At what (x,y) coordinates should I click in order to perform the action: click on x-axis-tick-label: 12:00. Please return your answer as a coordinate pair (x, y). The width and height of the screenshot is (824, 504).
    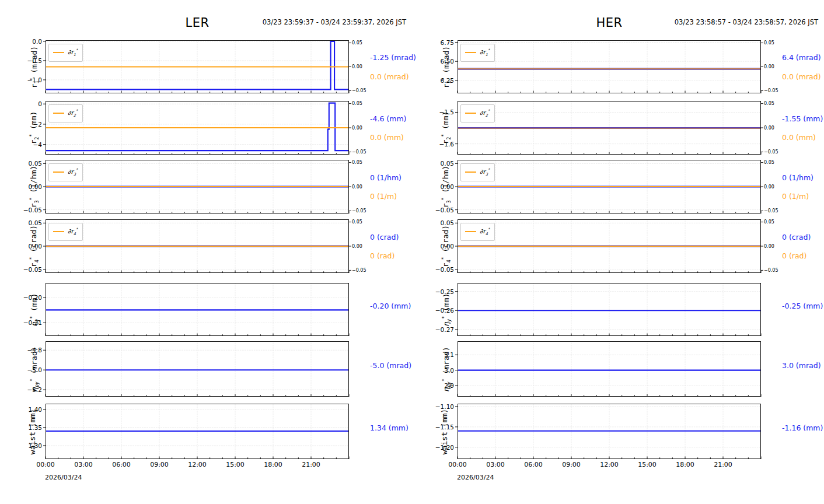
    Looking at the image, I should click on (197, 464).